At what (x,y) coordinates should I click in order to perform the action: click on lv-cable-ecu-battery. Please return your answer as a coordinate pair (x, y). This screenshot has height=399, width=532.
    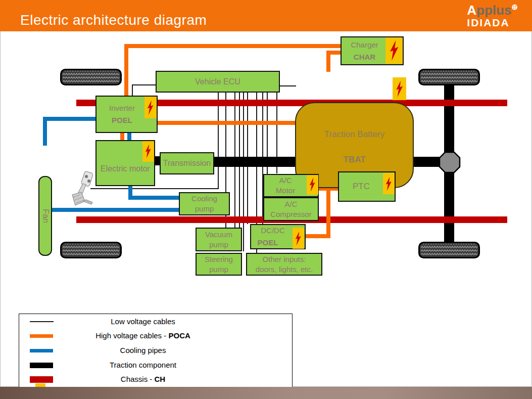
    Looking at the image, I should click on (288, 86).